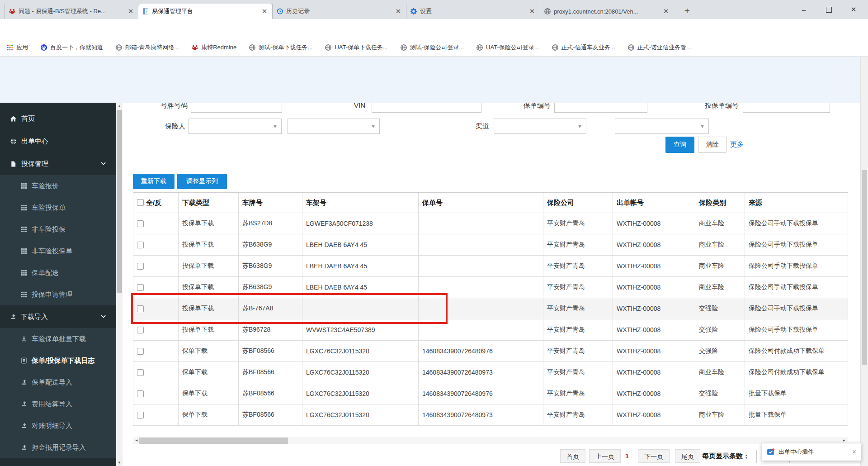 The image size is (868, 466). What do you see at coordinates (280, 48) in the screenshot?
I see `bookmark-item: 测试-保单下载任务...` at bounding box center [280, 48].